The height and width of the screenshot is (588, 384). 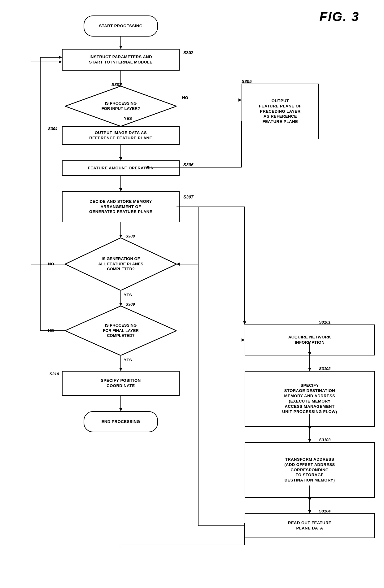 I want to click on s309-shape: IS PROCESSINGFOR FINAL LAYERCOMPLETED?, so click(x=121, y=331).